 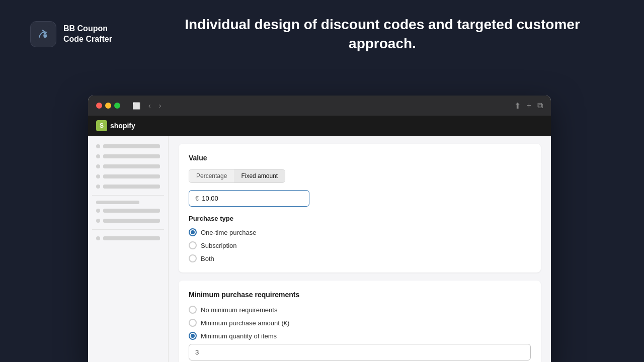 I want to click on value-amount: 10,00, so click(x=210, y=198).